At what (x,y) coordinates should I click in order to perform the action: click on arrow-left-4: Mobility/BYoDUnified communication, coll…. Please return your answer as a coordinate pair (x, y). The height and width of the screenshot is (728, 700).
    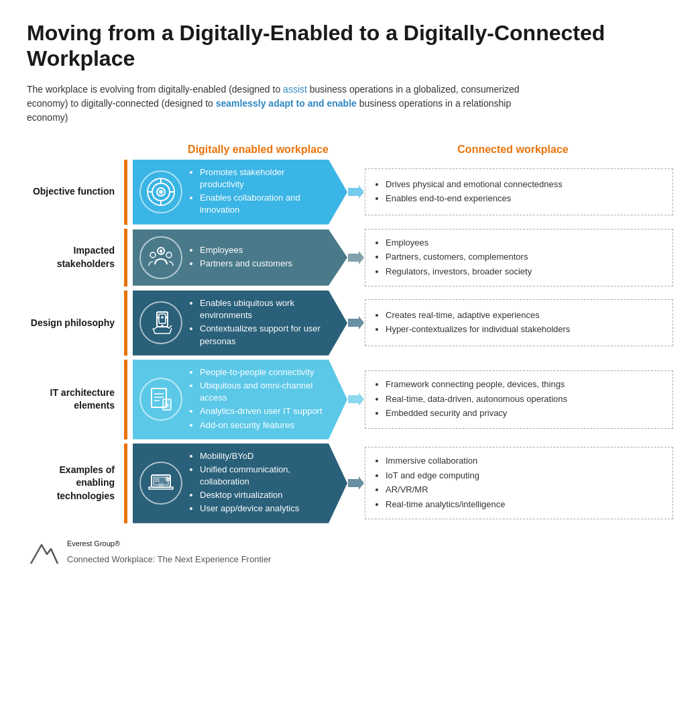
    Looking at the image, I should click on (240, 483).